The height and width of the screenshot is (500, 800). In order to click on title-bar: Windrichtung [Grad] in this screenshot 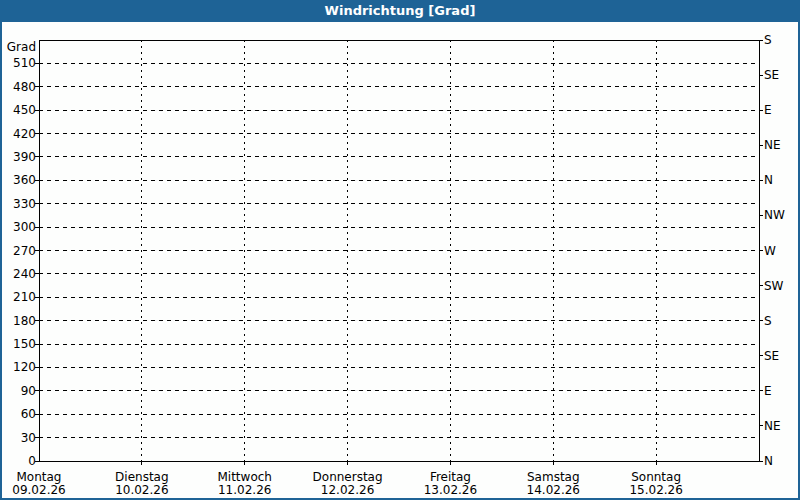, I will do `click(400, 11)`.